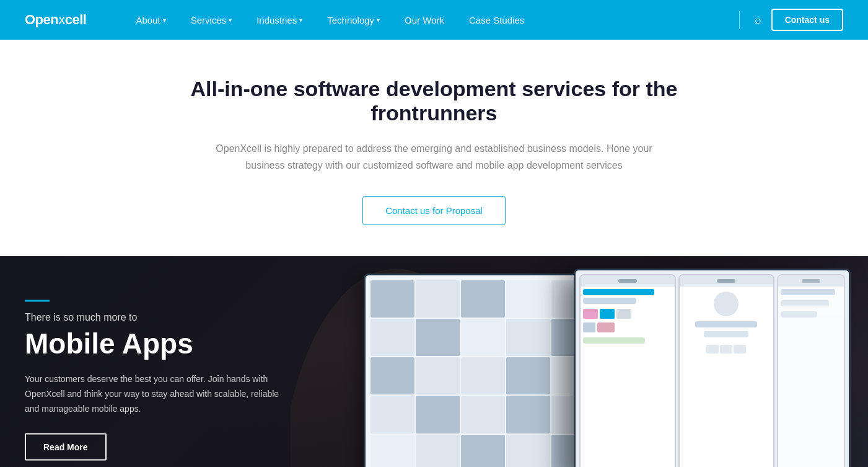 The width and height of the screenshot is (868, 467). Describe the element at coordinates (483, 370) in the screenshot. I see `monitor-secondary` at that location.